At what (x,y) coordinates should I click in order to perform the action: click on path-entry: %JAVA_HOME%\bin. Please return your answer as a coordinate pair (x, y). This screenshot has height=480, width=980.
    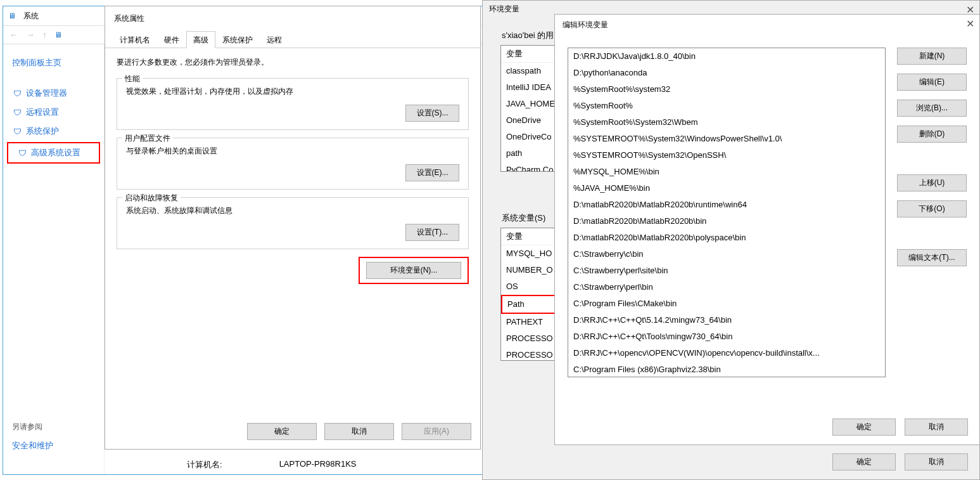
    Looking at the image, I should click on (727, 188).